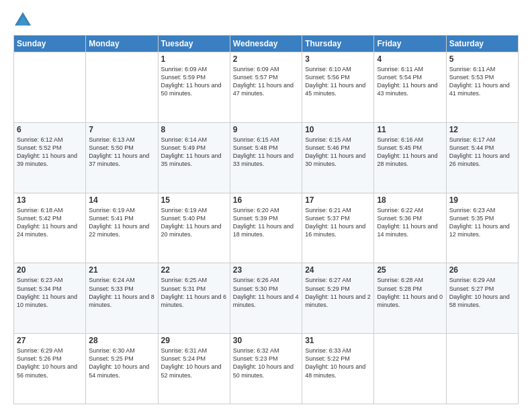 The image size is (532, 411). I want to click on header-day-tuesday: Tuesday, so click(193, 44).